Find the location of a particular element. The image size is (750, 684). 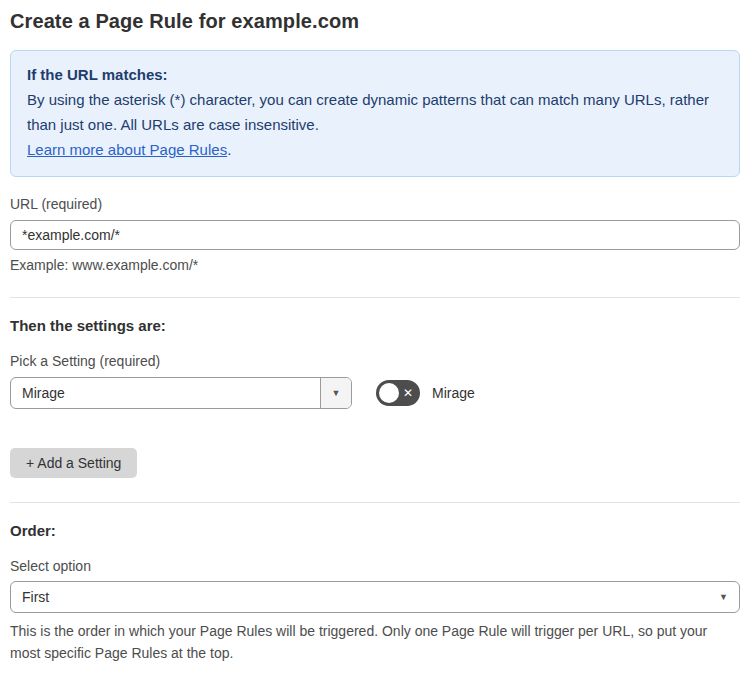

add-setting-button: + Add a Setting is located at coordinates (74, 463).